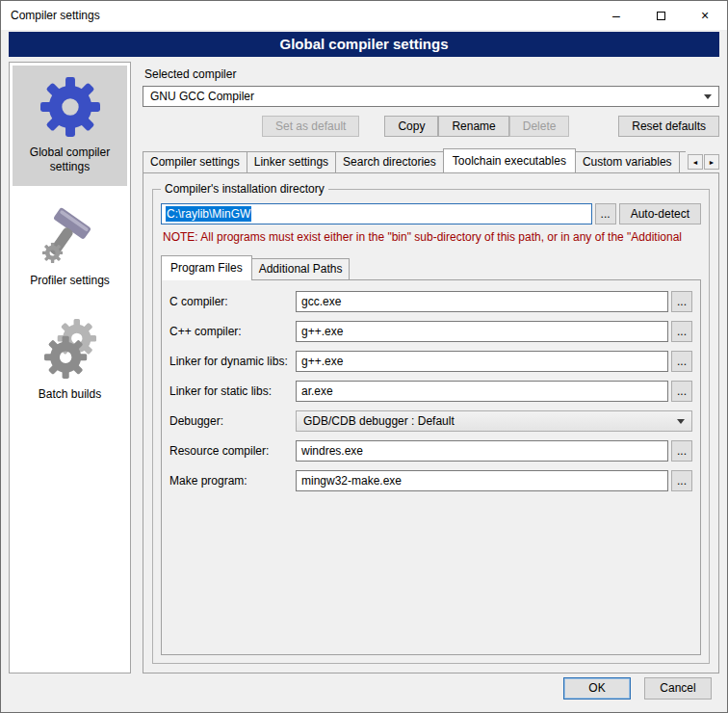 The image size is (728, 713). Describe the element at coordinates (616, 15) in the screenshot. I see `minimize-button: –` at that location.